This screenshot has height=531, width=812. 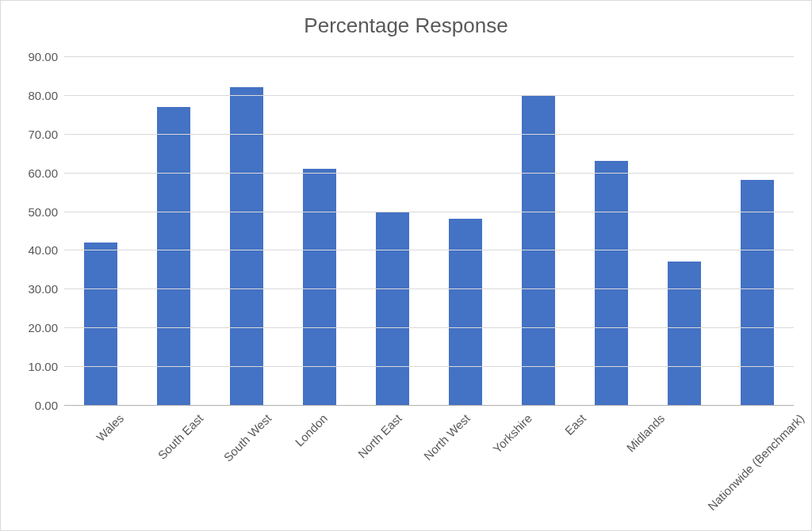 I want to click on x-tick-label: Wales, so click(x=109, y=428).